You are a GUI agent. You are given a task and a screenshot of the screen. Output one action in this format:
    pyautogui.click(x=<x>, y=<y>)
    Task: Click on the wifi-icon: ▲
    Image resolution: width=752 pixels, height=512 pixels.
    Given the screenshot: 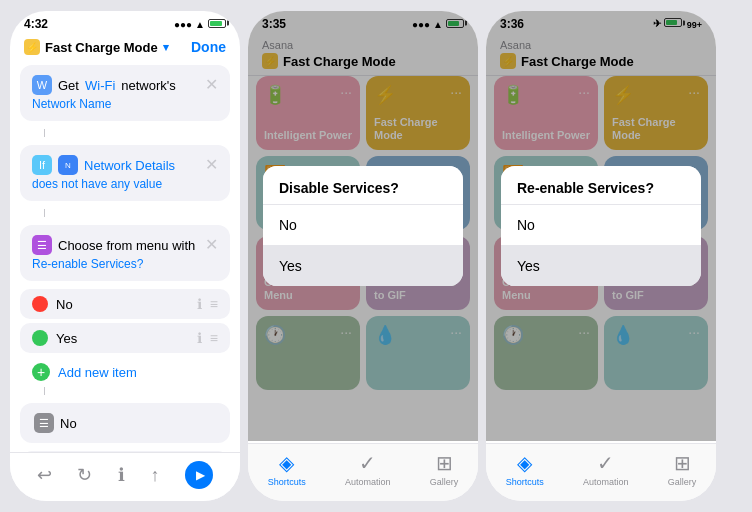 What is the action you would take?
    pyautogui.click(x=200, y=24)
    